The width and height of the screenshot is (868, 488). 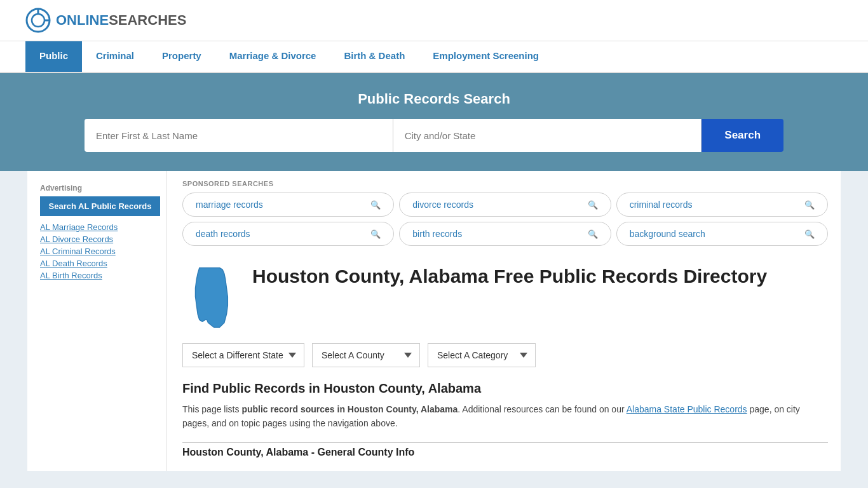 What do you see at coordinates (510, 276) in the screenshot?
I see `page-title: Houston County, Alabama Free Public Reco…` at bounding box center [510, 276].